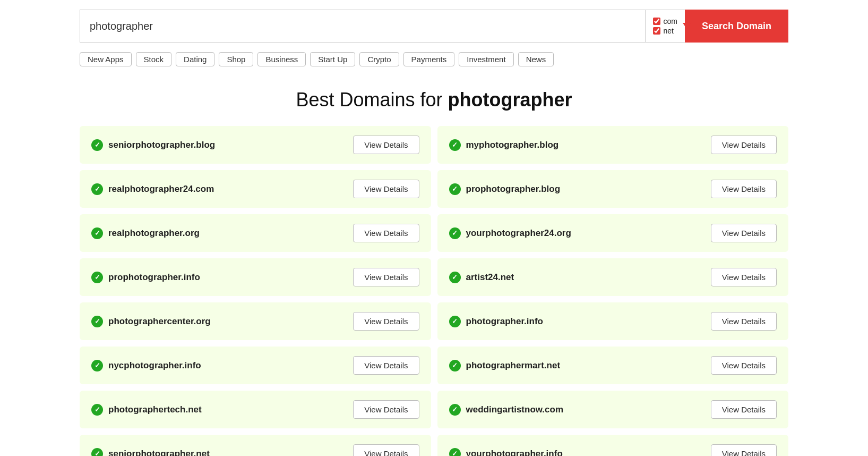  Describe the element at coordinates (155, 366) in the screenshot. I see `domain-name: nycphotographer.info` at that location.